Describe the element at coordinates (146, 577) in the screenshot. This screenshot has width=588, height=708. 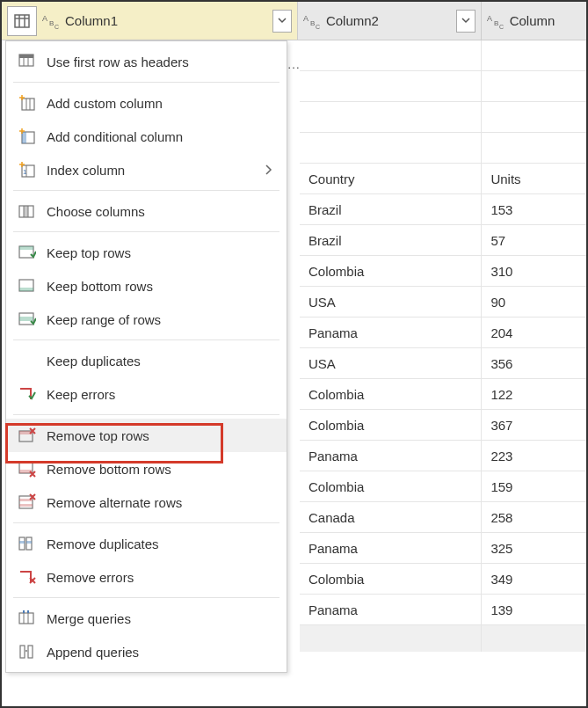
I see `menu-item-remove-errors: Remove errors` at that location.